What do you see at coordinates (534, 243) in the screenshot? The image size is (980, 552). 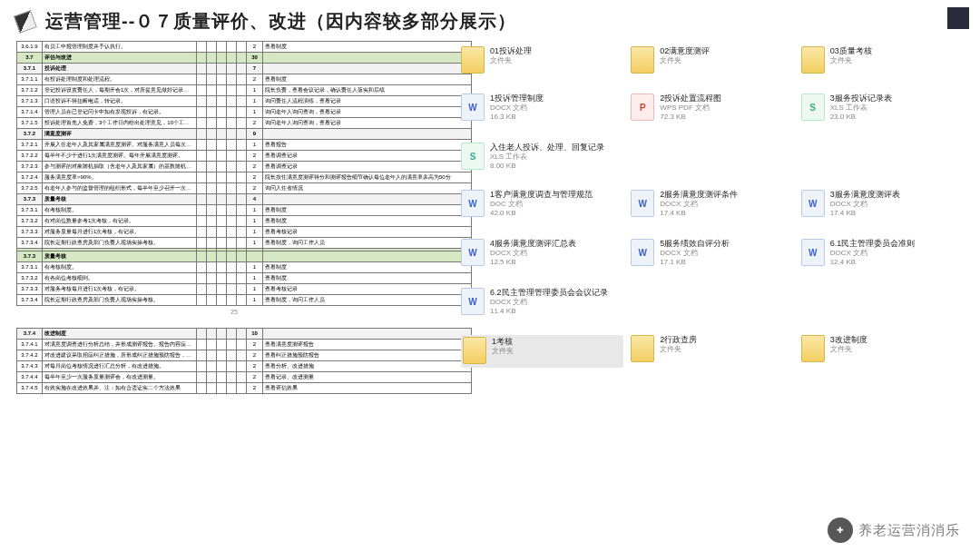 I see `file-name: 4服务满意度测评汇总表` at bounding box center [534, 243].